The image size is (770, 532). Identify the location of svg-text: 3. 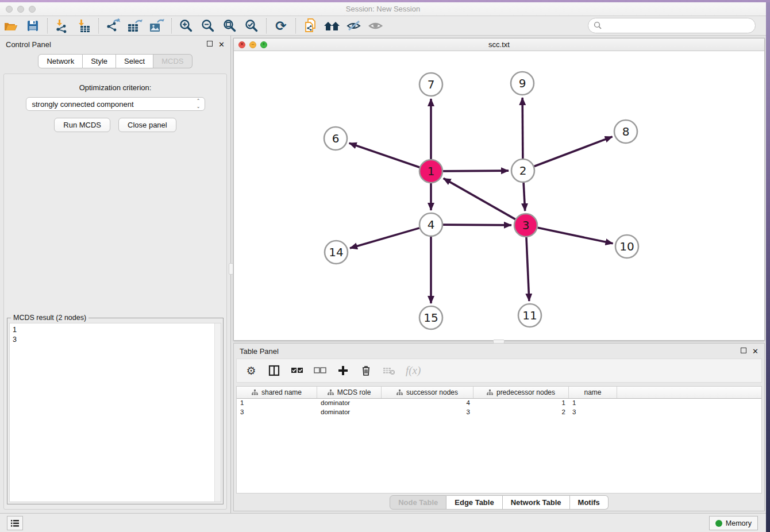
(526, 225).